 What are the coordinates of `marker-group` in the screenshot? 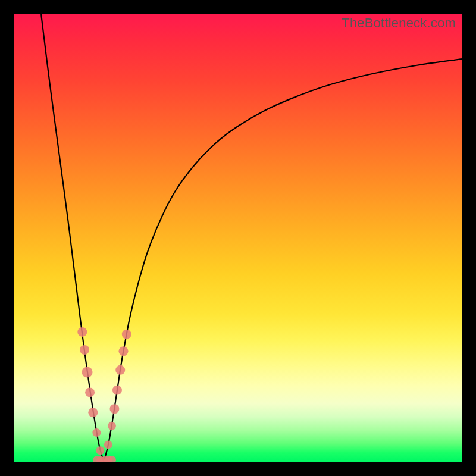 It's located at (104, 394).